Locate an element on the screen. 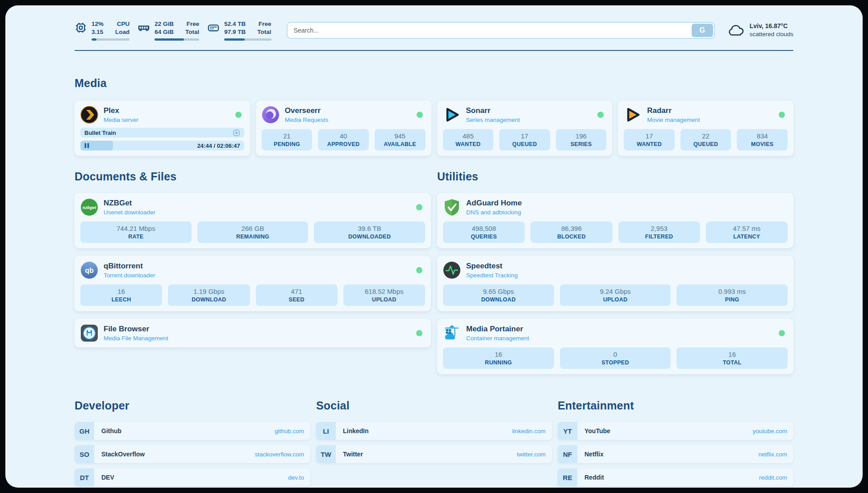  bookmark-linkedin: LI LinkedIn linkedin.com is located at coordinates (434, 431).